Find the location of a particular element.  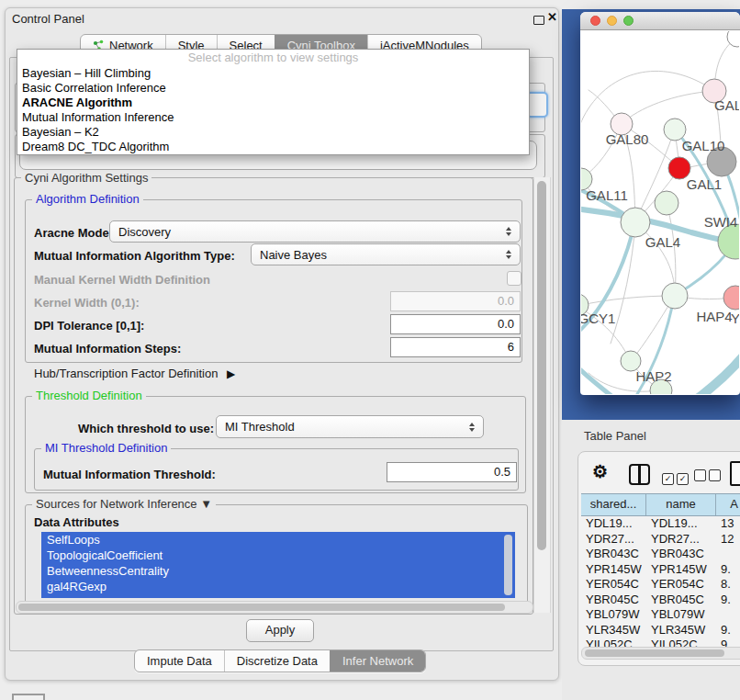

algorithm-option-bayesian-hill-climbing: Bayesian – Hill Climbing is located at coordinates (274, 73).